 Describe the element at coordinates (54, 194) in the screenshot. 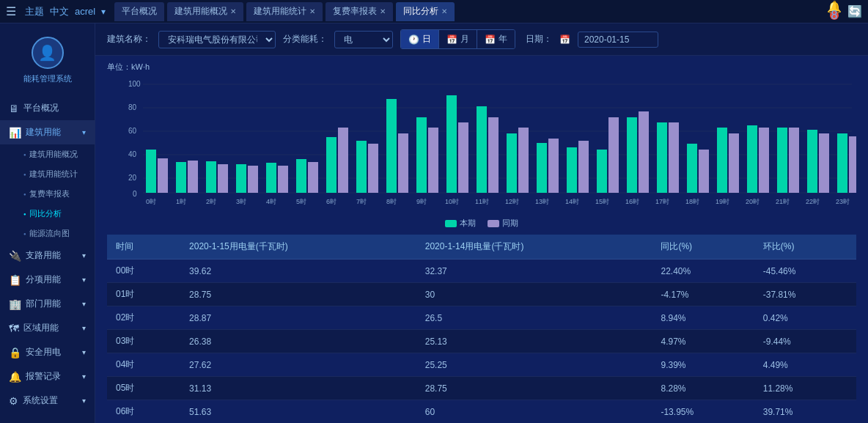

I see `sidebar-sub-rate-report: 复费率报表` at that location.